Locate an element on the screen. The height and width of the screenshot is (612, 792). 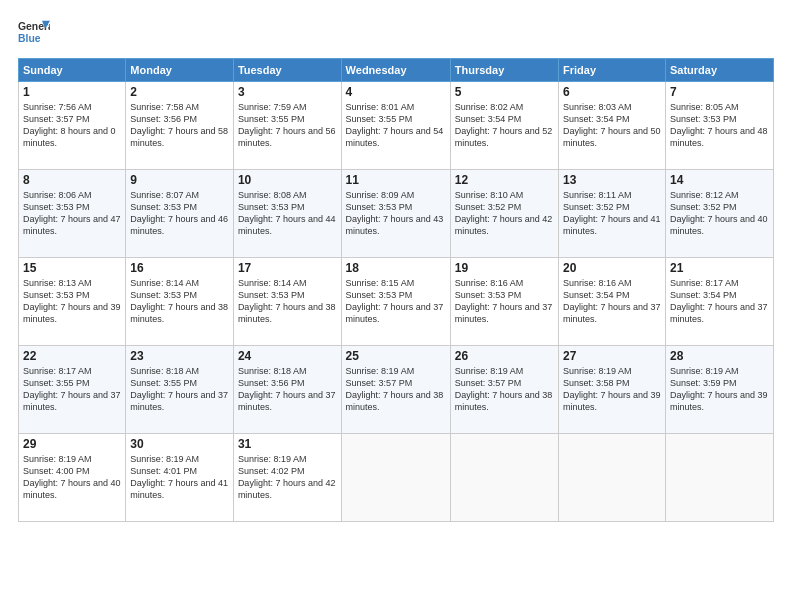
calendar-week-row: 1Sunrise: 7:56 AMSunset: 3:57 PMDaylight… is located at coordinates (396, 126).